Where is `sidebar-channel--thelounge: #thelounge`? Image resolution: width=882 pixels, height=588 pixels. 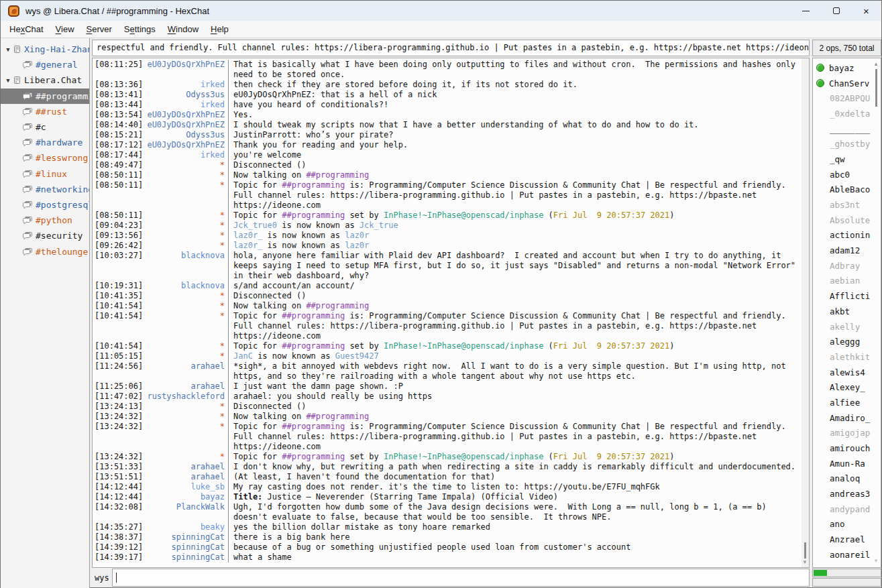 sidebar-channel--thelounge: #thelounge is located at coordinates (45, 251).